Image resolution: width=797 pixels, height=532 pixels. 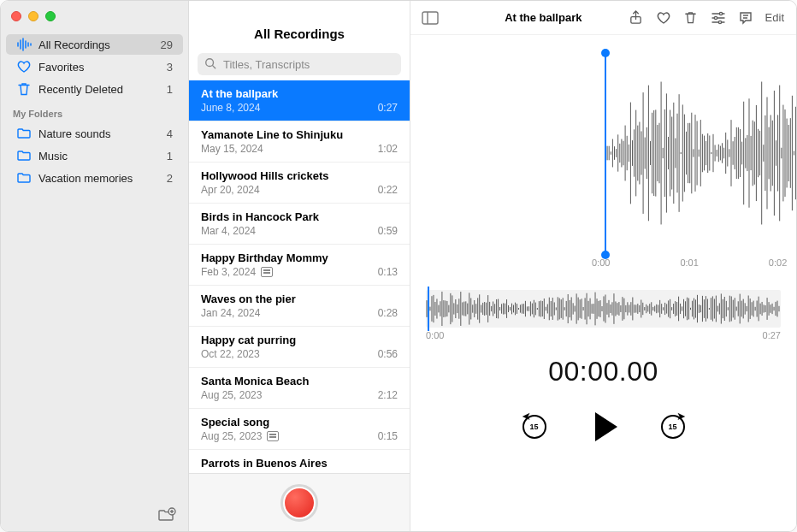 What do you see at coordinates (231, 354) in the screenshot?
I see `recording-item-date: Oct 22, 2023` at bounding box center [231, 354].